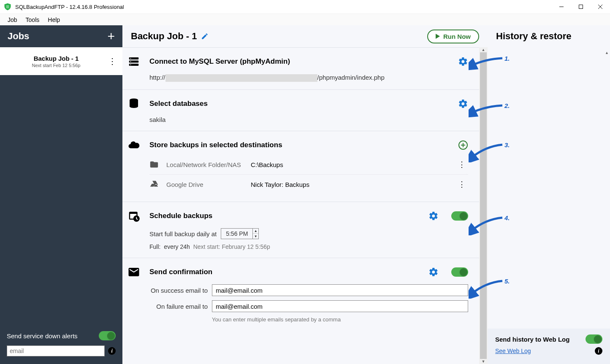  Describe the element at coordinates (305, 7) in the screenshot. I see `titlebar: SQLBackupAndFTP - 12.4.16.8 Professional` at that location.